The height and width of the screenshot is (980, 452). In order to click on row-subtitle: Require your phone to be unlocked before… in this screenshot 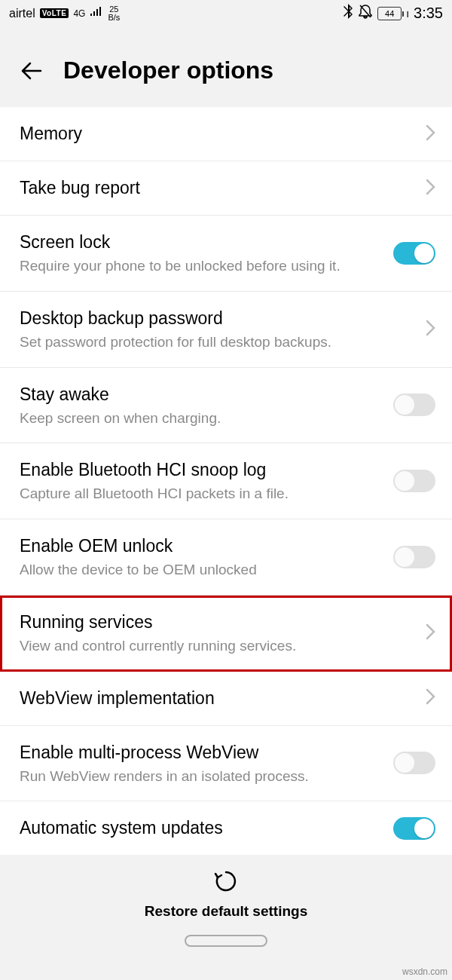, I will do `click(200, 267)`.